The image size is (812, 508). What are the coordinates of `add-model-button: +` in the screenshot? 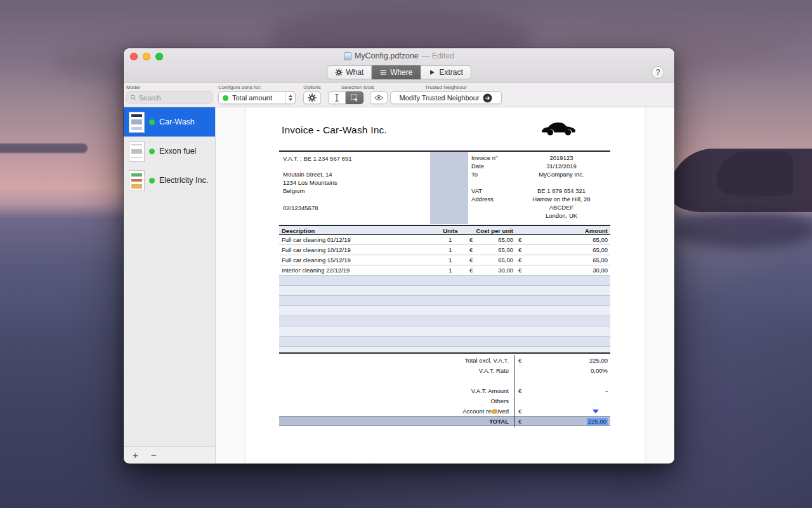 It's located at (136, 455).